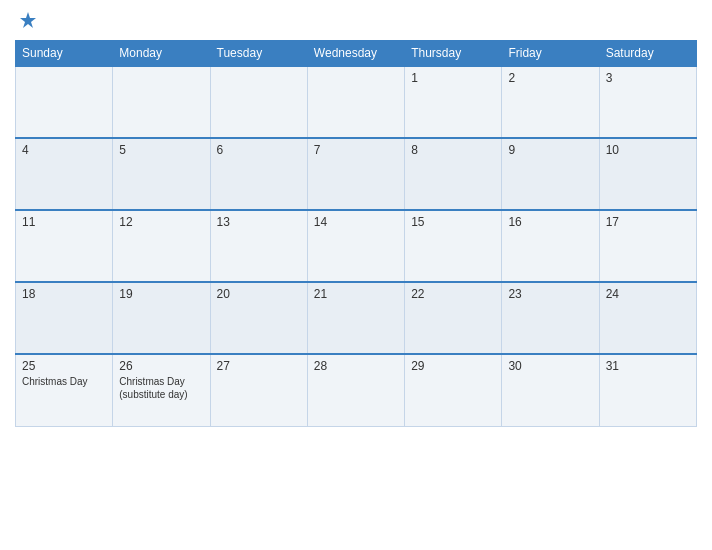  I want to click on day-number: 3, so click(648, 78).